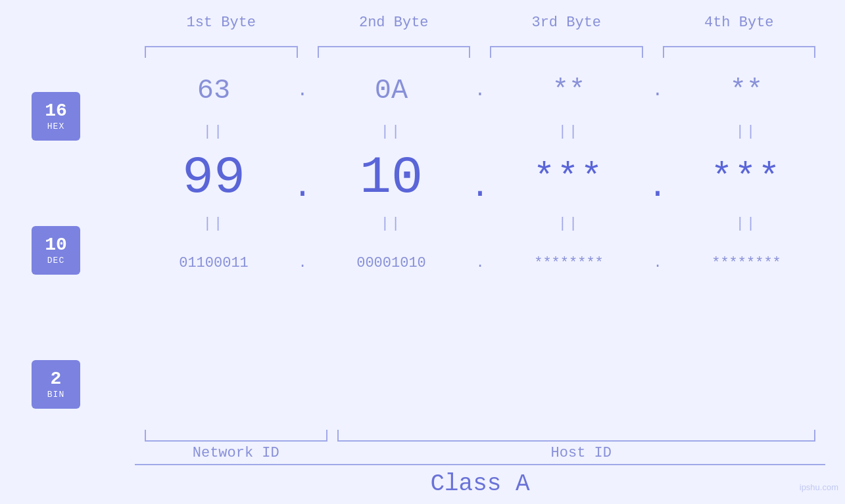 The height and width of the screenshot is (504, 845). I want to click on host-id-bracket, so click(577, 436).